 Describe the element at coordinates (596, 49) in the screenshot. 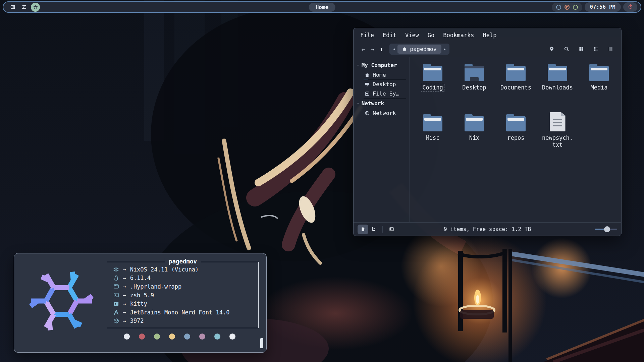

I see `list-view-icon` at that location.